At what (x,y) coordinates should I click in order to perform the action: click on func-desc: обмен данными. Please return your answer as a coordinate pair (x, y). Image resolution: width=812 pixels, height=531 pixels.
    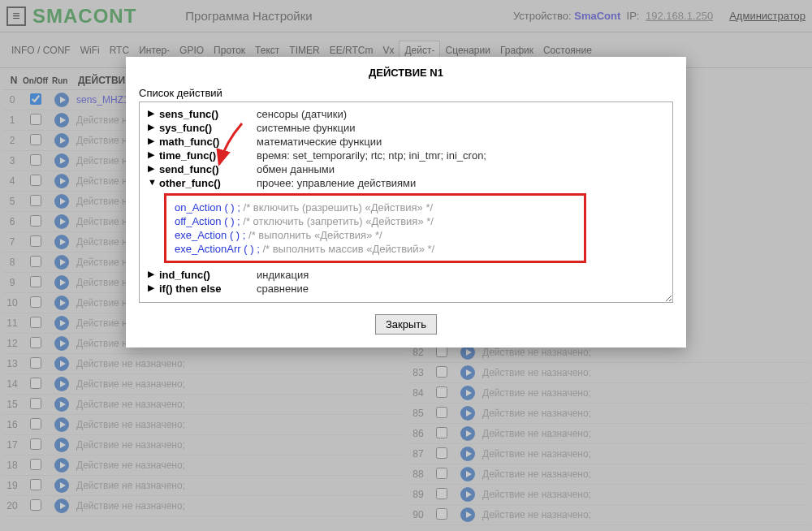
    Looking at the image, I should click on (296, 169).